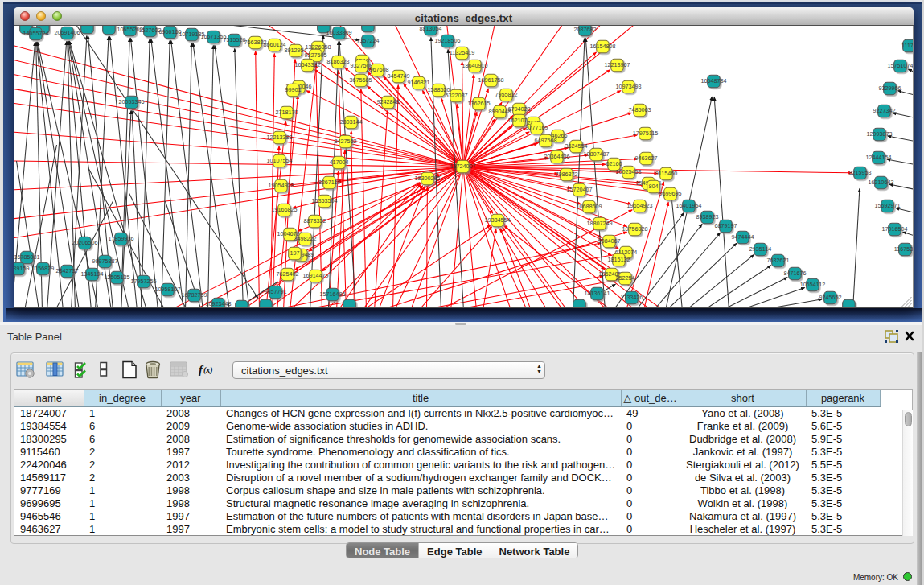 This screenshot has width=924, height=585. I want to click on svg-text: 3624554, so click(577, 146).